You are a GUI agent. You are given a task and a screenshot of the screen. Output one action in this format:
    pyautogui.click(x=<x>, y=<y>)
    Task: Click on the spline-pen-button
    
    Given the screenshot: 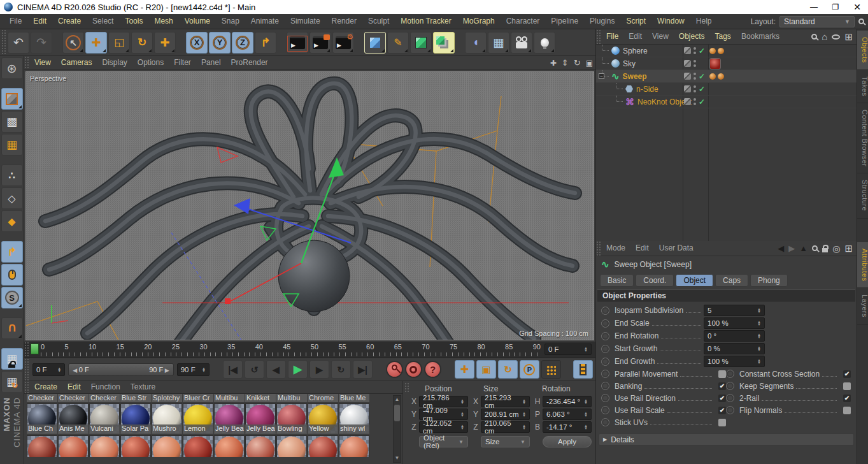 What is the action you would take?
    pyautogui.click(x=398, y=43)
    